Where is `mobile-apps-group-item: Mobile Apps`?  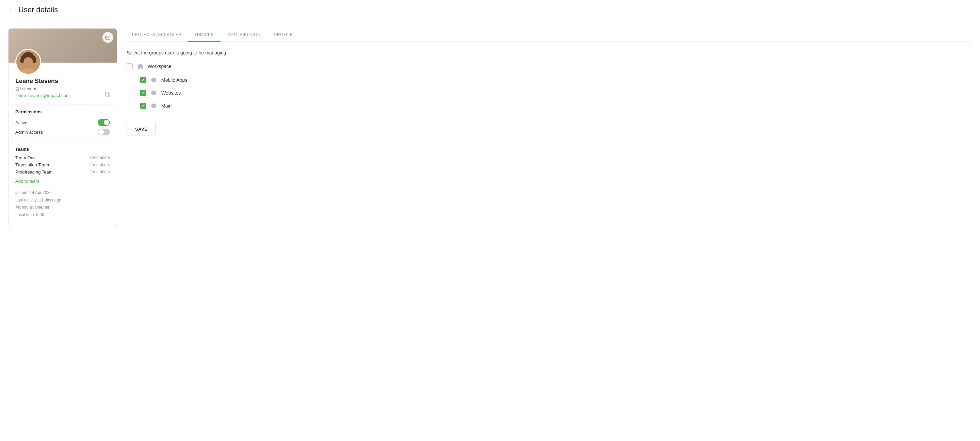 mobile-apps-group-item: Mobile Apps is located at coordinates (555, 80).